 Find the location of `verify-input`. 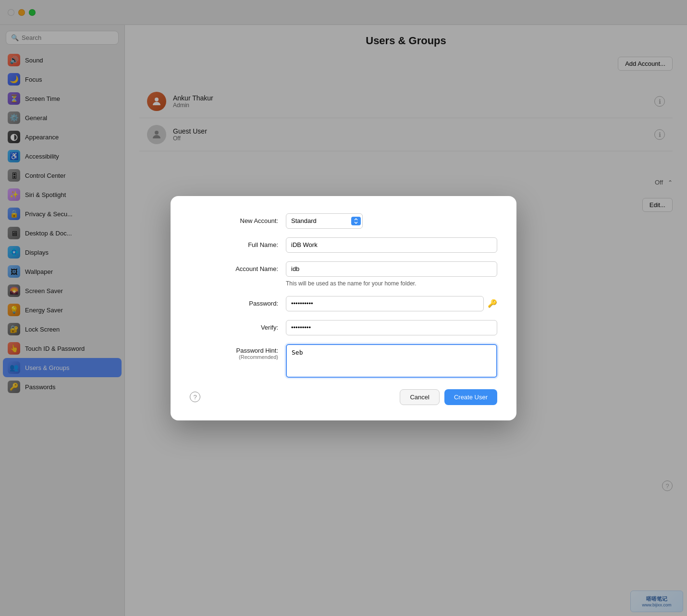

verify-input is located at coordinates (392, 328).